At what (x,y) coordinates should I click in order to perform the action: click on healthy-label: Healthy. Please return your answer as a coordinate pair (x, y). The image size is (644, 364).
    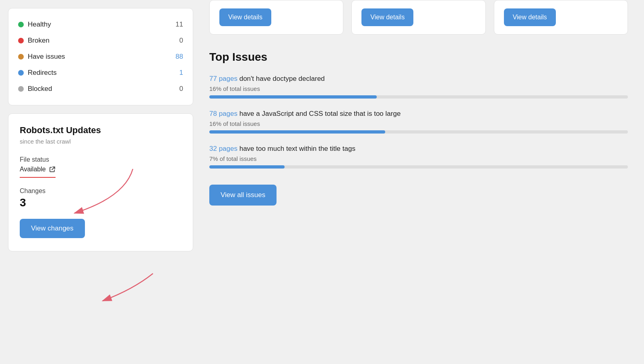
    Looking at the image, I should click on (39, 25).